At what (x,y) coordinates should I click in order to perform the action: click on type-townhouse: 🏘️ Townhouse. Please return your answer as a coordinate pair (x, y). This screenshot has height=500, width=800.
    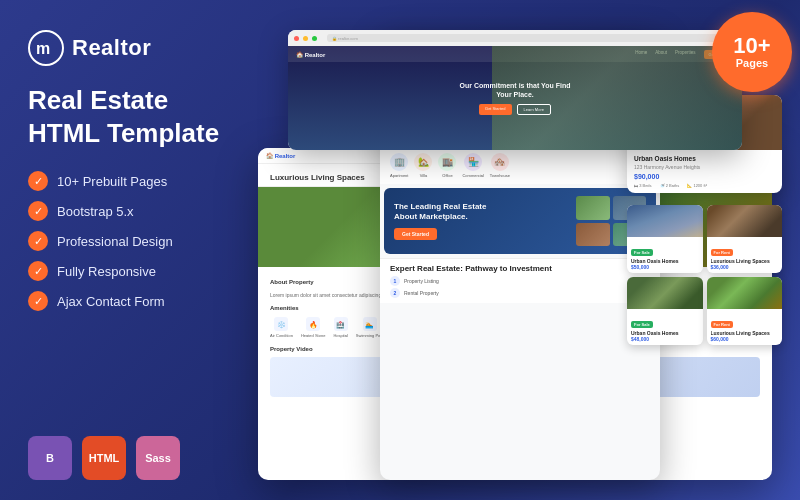
    Looking at the image, I should click on (500, 166).